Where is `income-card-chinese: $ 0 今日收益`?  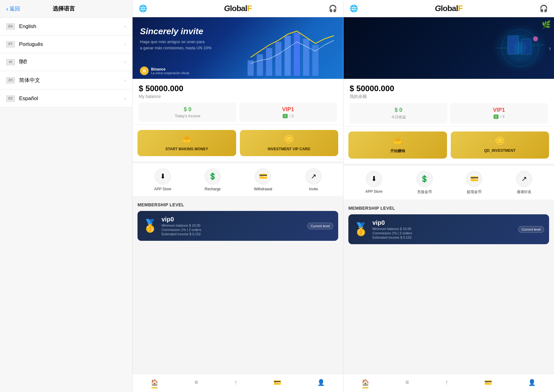 income-card-chinese: $ 0 今日收益 is located at coordinates (398, 113).